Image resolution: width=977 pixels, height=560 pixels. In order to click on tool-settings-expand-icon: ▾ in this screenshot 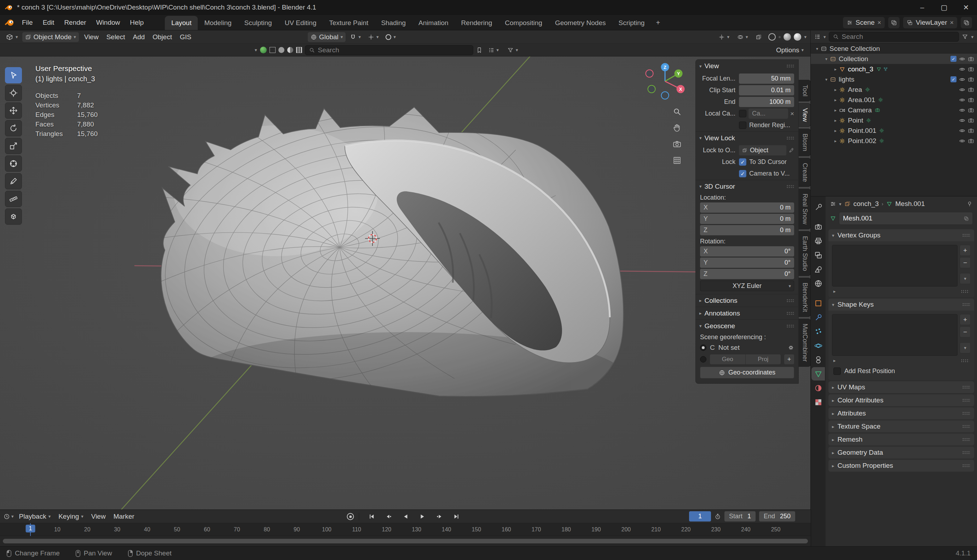, I will do `click(256, 50)`.